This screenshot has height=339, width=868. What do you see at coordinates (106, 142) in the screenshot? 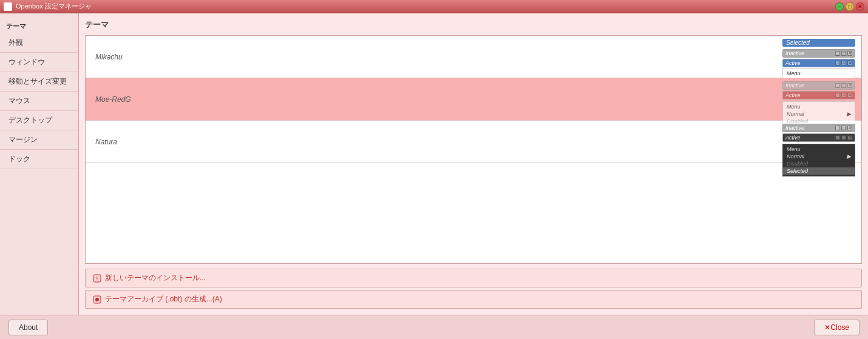
I see `theme-name-natura: Natura` at bounding box center [106, 142].